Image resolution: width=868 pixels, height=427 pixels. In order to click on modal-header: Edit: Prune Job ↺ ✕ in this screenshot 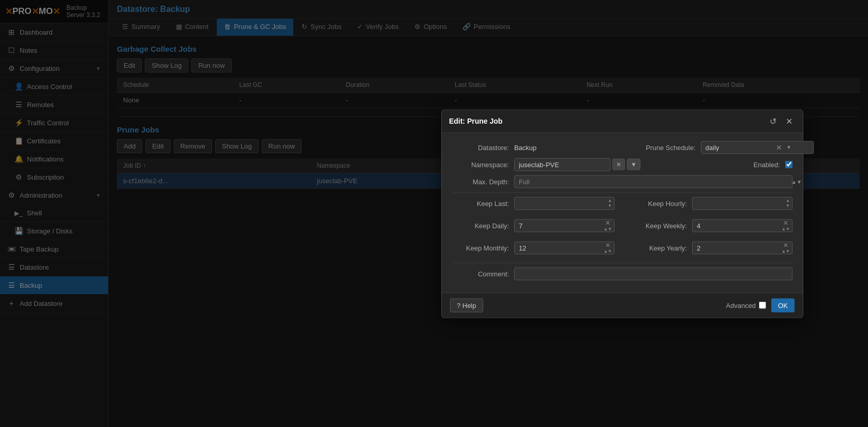, I will do `click(622, 121)`.